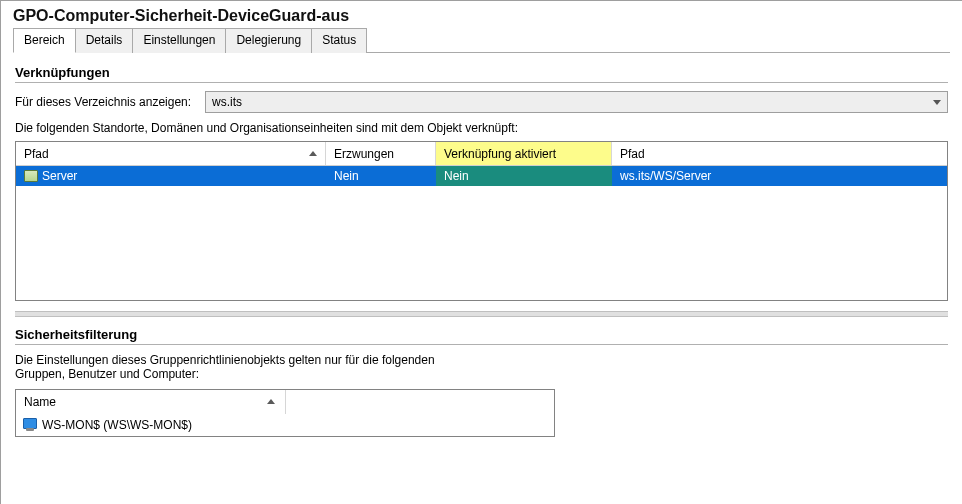  Describe the element at coordinates (31, 176) in the screenshot. I see `ou-icon` at that location.